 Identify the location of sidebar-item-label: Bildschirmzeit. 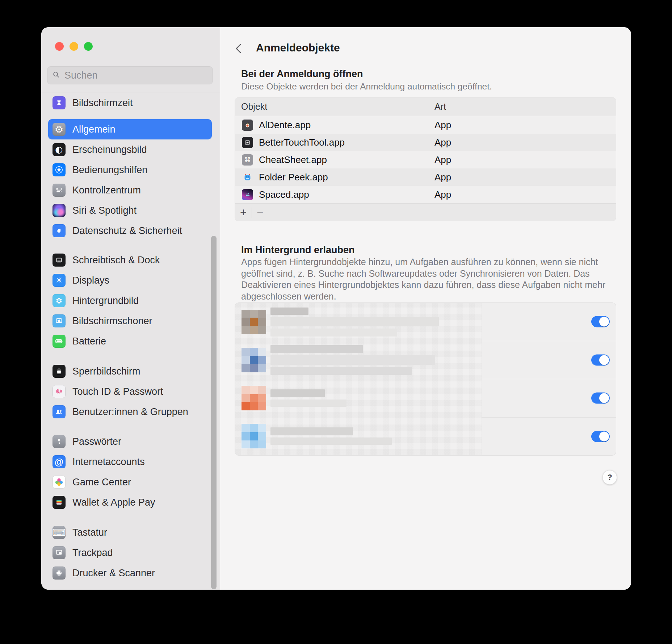
(103, 103).